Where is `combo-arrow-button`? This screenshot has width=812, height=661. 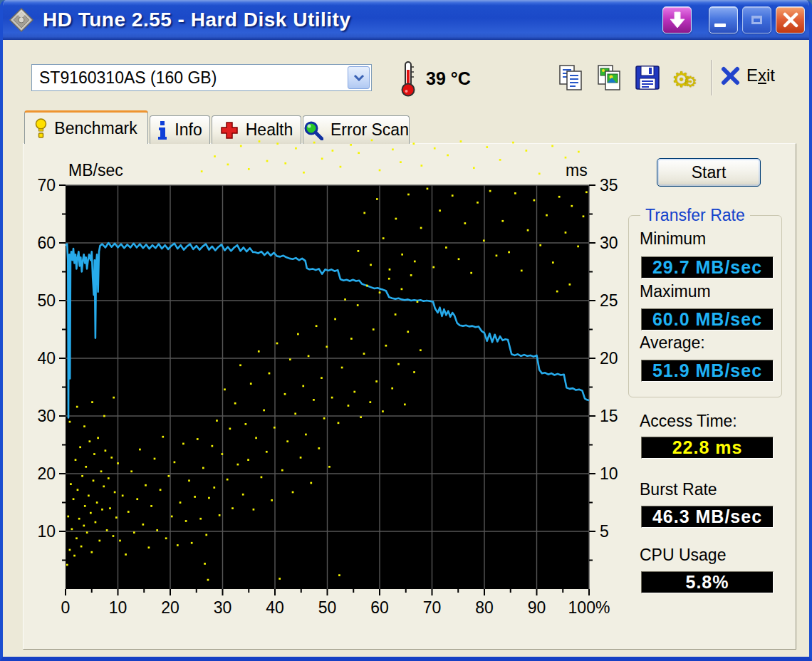 combo-arrow-button is located at coordinates (359, 78).